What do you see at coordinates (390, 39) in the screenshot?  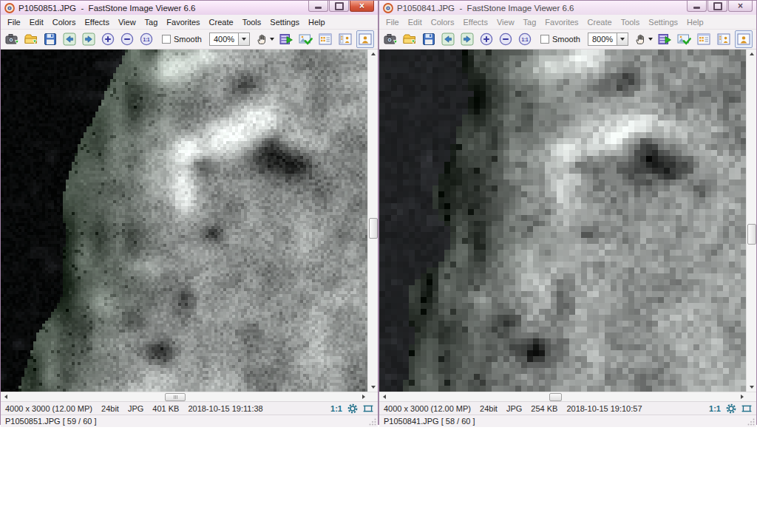 I see `camera-acquire-icon` at bounding box center [390, 39].